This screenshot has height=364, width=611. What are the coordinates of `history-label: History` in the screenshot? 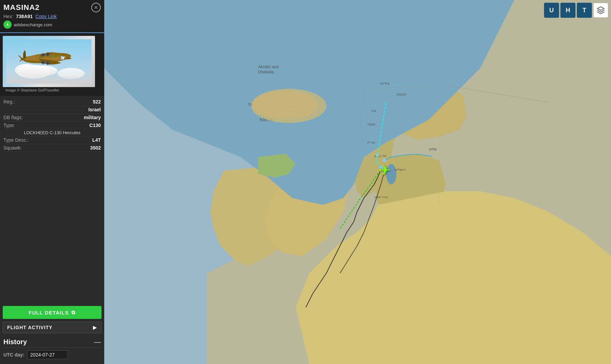 It's located at (15, 342).